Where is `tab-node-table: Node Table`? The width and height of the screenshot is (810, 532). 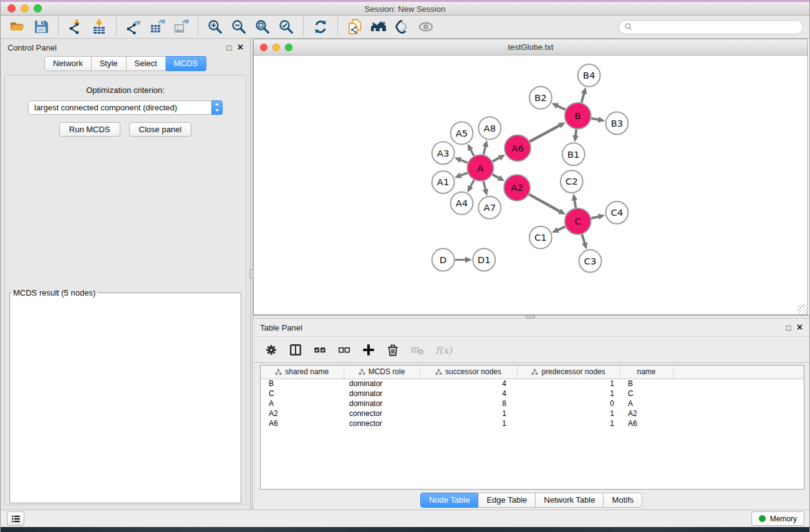 tab-node-table: Node Table is located at coordinates (450, 500).